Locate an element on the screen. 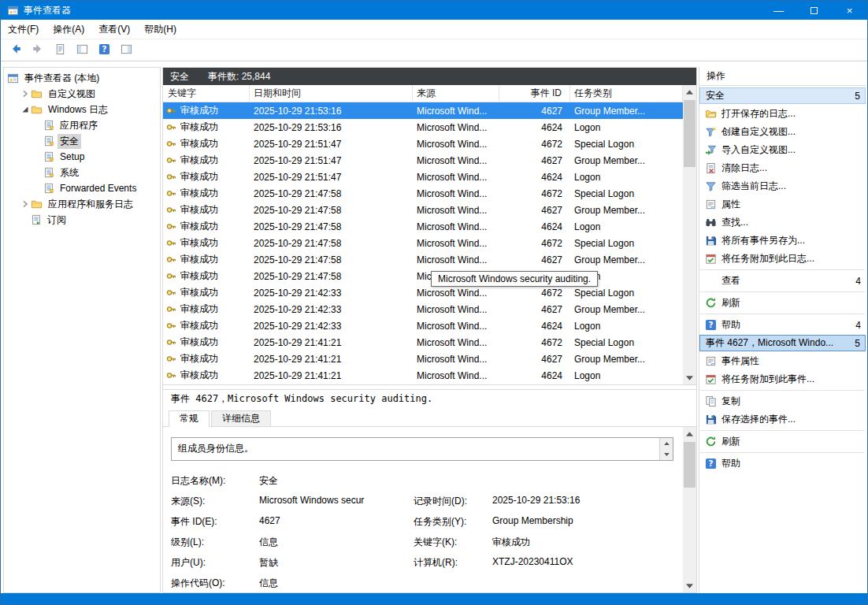 The width and height of the screenshot is (868, 605). column-header-date-time: 日期和时间 is located at coordinates (331, 93).